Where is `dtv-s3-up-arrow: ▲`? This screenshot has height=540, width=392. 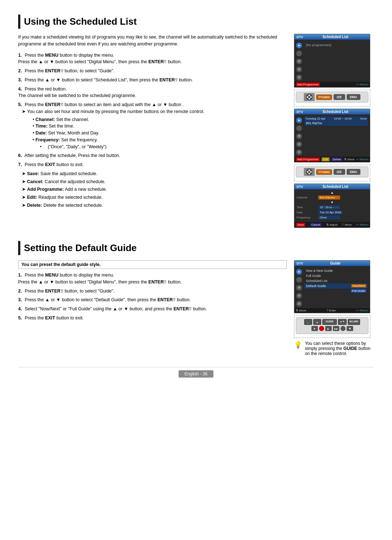
dtv-s3-up-arrow: ▲ is located at coordinates (332, 193).